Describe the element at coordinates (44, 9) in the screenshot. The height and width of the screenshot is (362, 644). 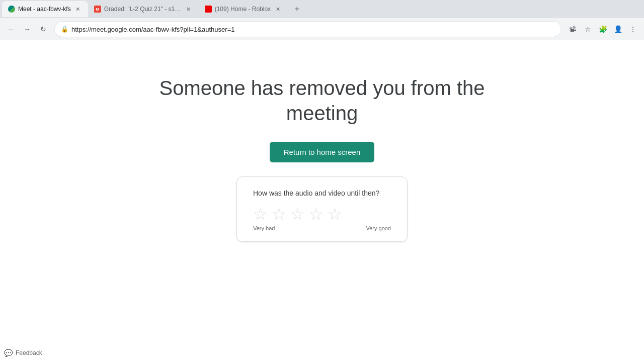
I see `meet-tab-title: Meet - aac-fbwv-kfs` at that location.